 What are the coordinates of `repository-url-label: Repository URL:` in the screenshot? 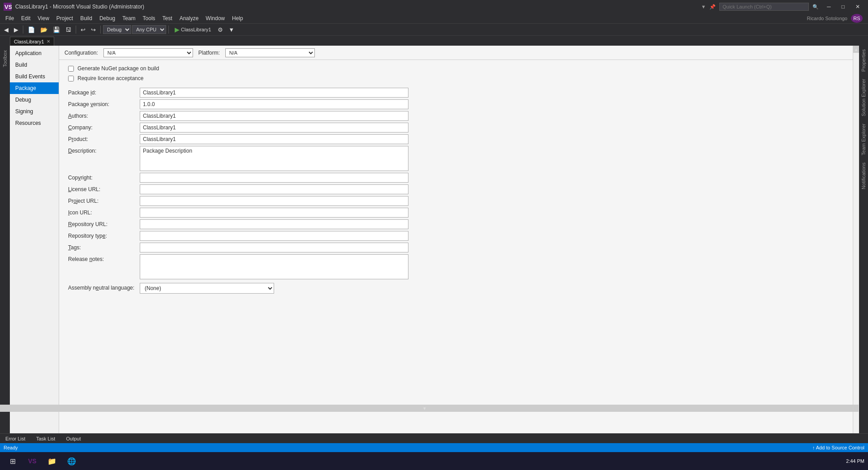 It's located at (104, 223).